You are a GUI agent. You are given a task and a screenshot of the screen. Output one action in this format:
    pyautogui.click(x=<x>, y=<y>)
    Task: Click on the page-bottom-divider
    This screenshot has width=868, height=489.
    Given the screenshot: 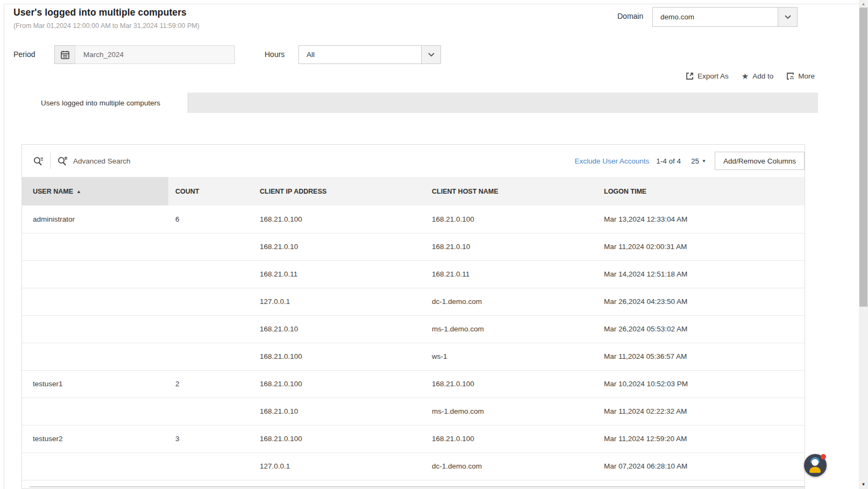 What is the action you would take?
    pyautogui.click(x=417, y=487)
    